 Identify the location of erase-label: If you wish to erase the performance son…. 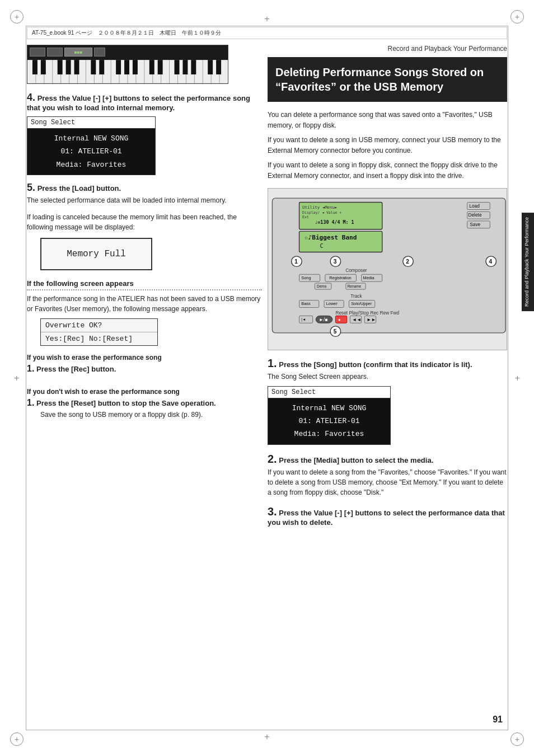
(144, 358).